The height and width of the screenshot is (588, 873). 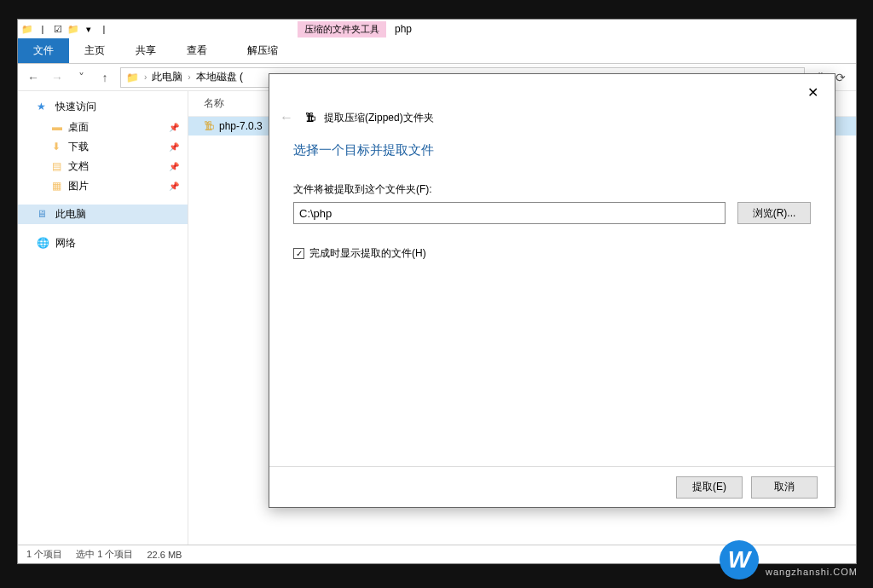 I want to click on star-icon: ★, so click(x=43, y=107).